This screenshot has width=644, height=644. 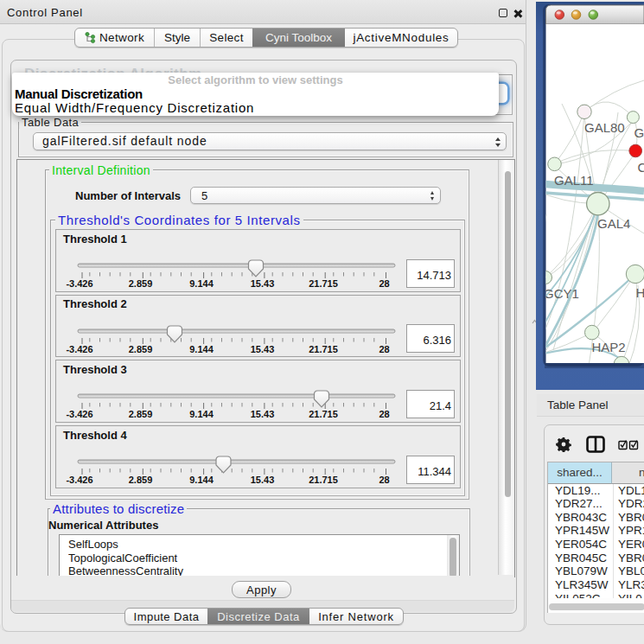 What do you see at coordinates (640, 133) in the screenshot?
I see `svg-text: GA` at bounding box center [640, 133].